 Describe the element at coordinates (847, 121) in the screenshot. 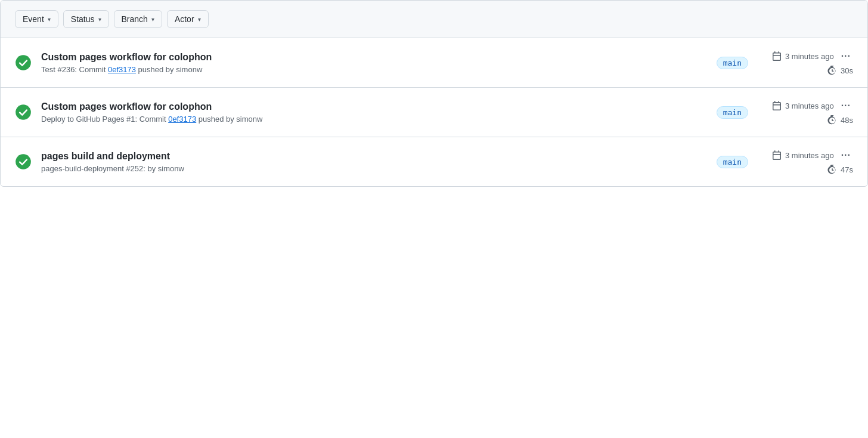

I see `duration-text-2: 48s` at that location.